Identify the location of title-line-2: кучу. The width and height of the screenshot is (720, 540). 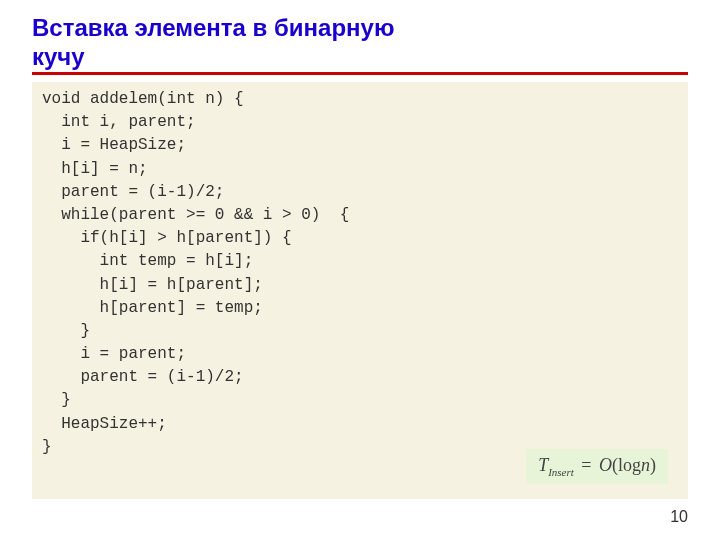
(58, 56).